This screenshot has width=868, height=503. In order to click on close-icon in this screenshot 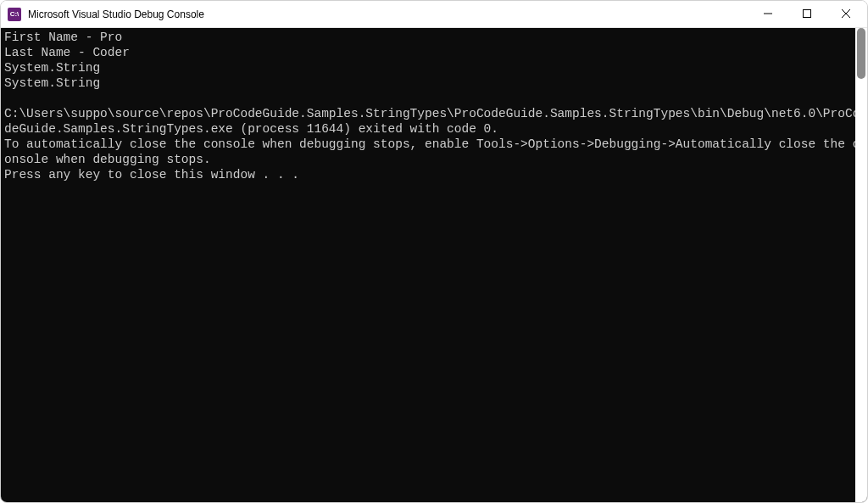, I will do `click(846, 14)`.